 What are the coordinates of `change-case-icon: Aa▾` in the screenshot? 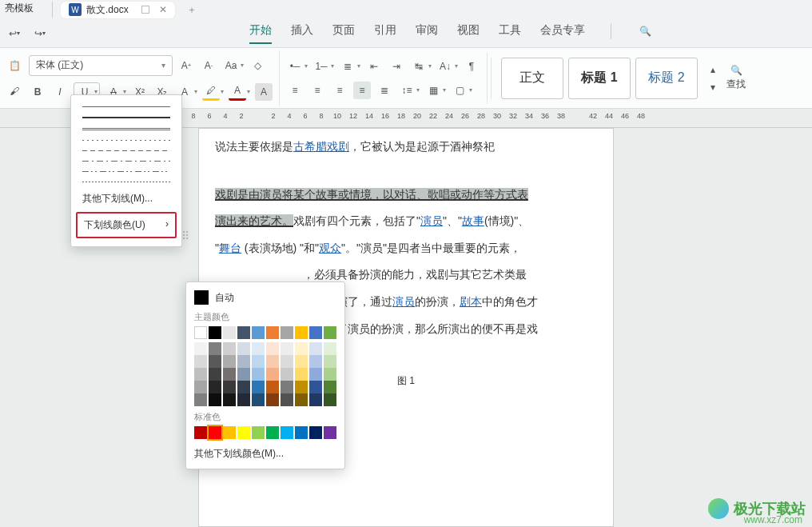 It's located at (233, 66).